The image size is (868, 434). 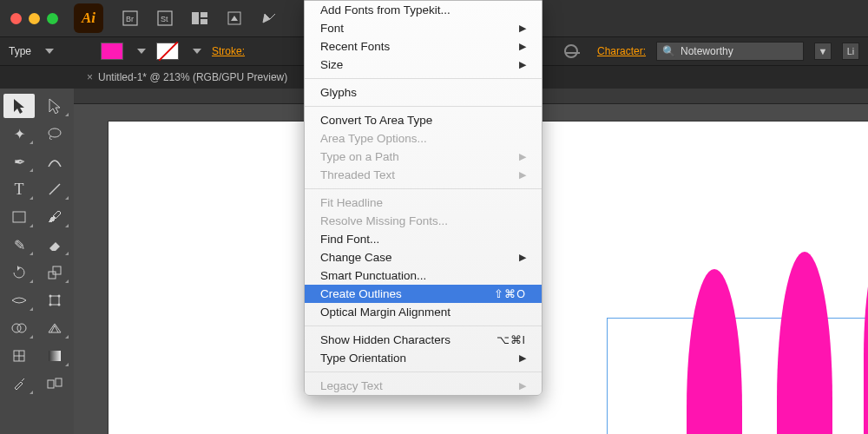 I want to click on bridge-icon: Br, so click(x=130, y=18).